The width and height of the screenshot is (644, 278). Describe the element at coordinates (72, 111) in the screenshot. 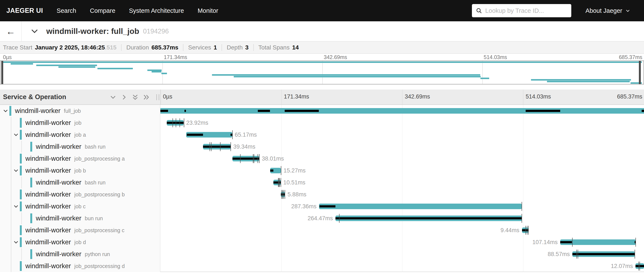

I see `span-operation-name: full_job` at that location.